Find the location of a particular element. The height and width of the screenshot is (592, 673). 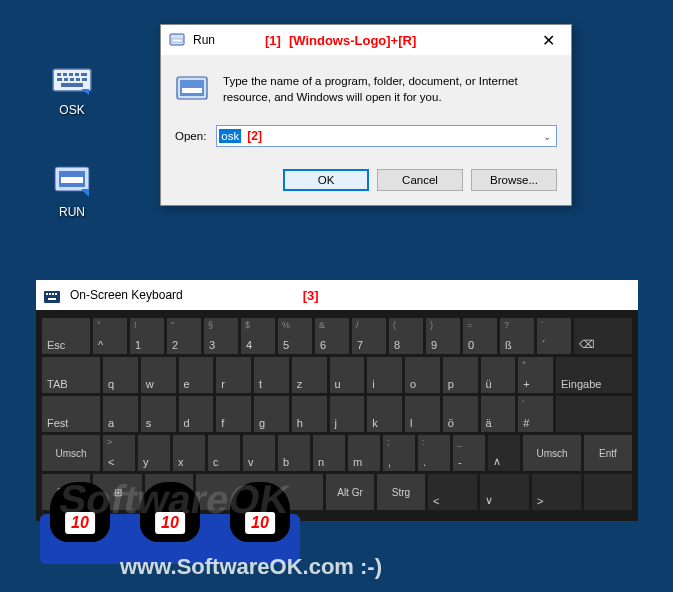

osk-key: °^ is located at coordinates (110, 336).